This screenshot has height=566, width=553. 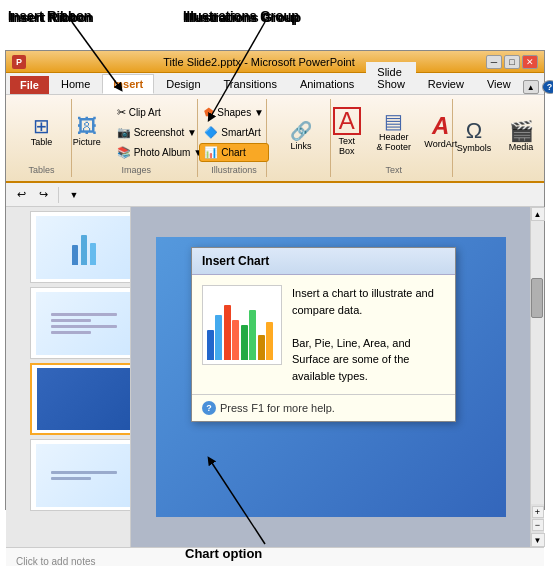 What do you see at coordinates (235, 138) in the screenshot?
I see `ribbon-group-illustrations: ⬟ Shapes ▼ 🔷 SmartArt 📊 Chart Illustrati…` at bounding box center [235, 138].